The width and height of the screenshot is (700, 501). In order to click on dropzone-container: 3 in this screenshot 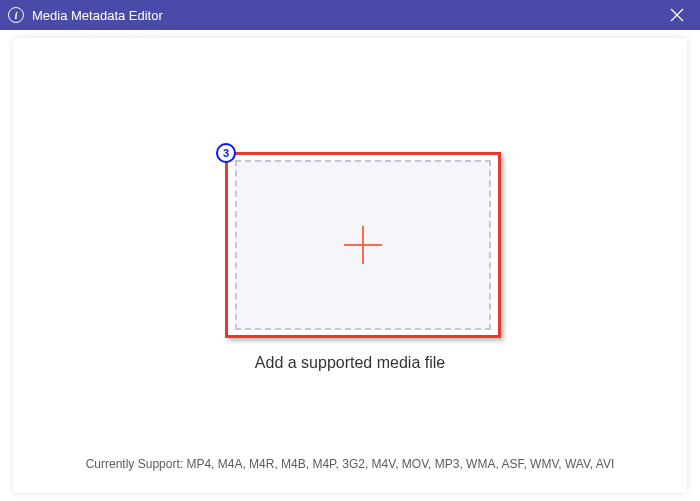, I will do `click(363, 245)`.